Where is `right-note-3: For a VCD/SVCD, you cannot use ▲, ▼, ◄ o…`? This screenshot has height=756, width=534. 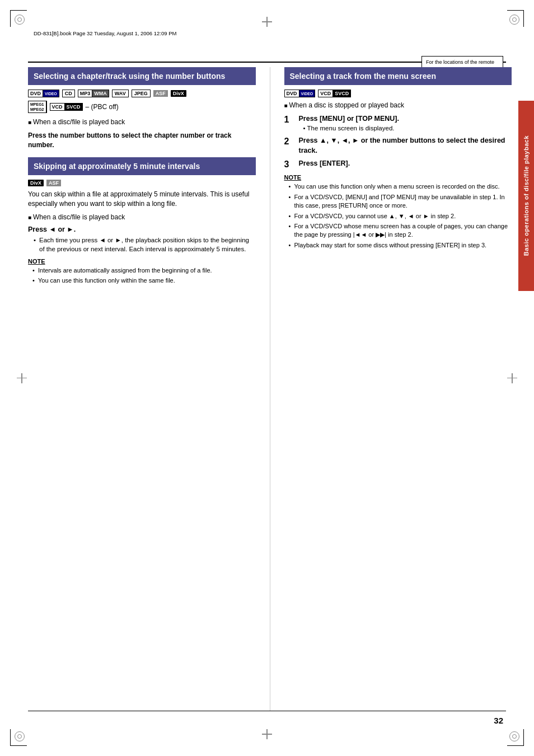
right-note-3: For a VCD/SVCD, you cannot use ▲, ▼, ◄ o… is located at coordinates (401, 216).